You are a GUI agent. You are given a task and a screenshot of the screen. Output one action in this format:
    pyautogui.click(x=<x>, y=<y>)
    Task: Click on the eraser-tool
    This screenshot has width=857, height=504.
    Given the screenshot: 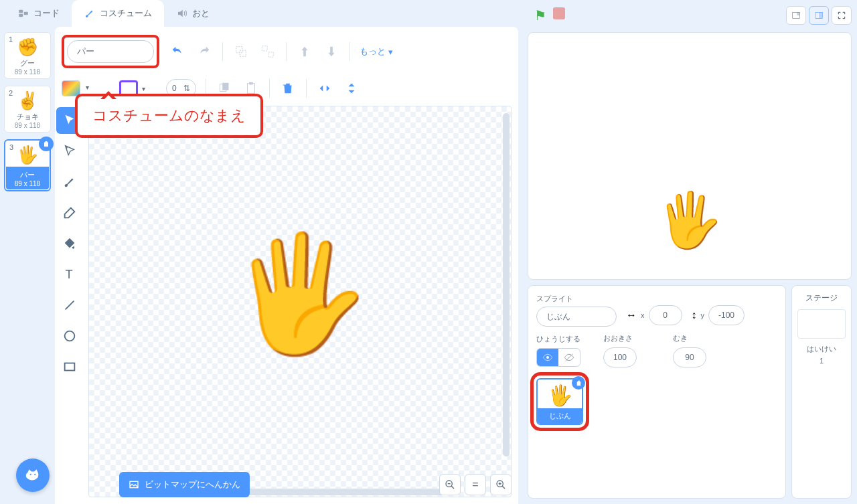 What is the action you would take?
    pyautogui.click(x=70, y=213)
    